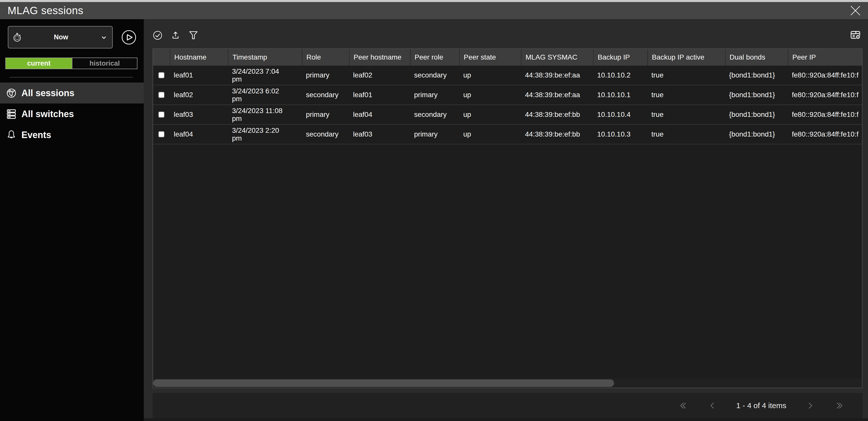 The height and width of the screenshot is (421, 868). What do you see at coordinates (72, 93) in the screenshot?
I see `sidebar-item-all-sessions: All sessions` at bounding box center [72, 93].